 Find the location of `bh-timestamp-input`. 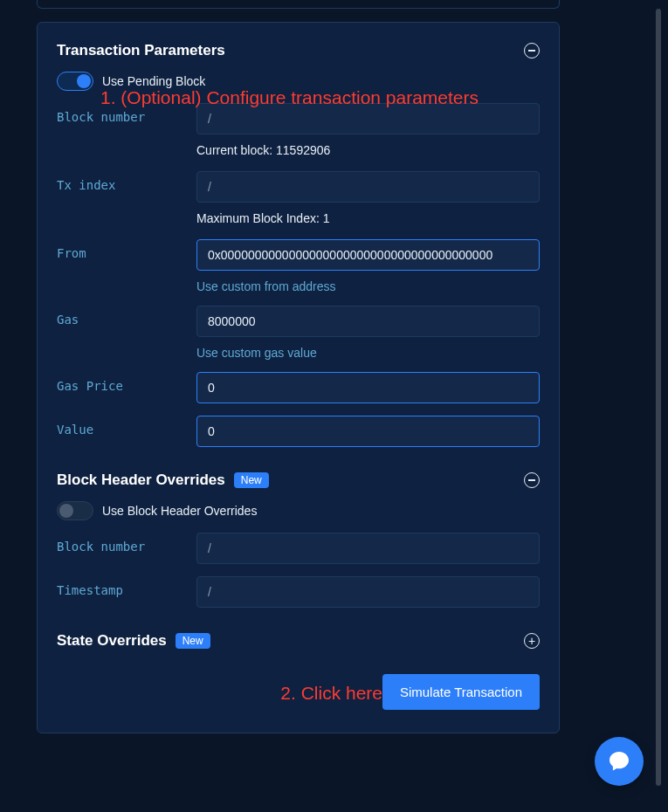

bh-timestamp-input is located at coordinates (368, 592).